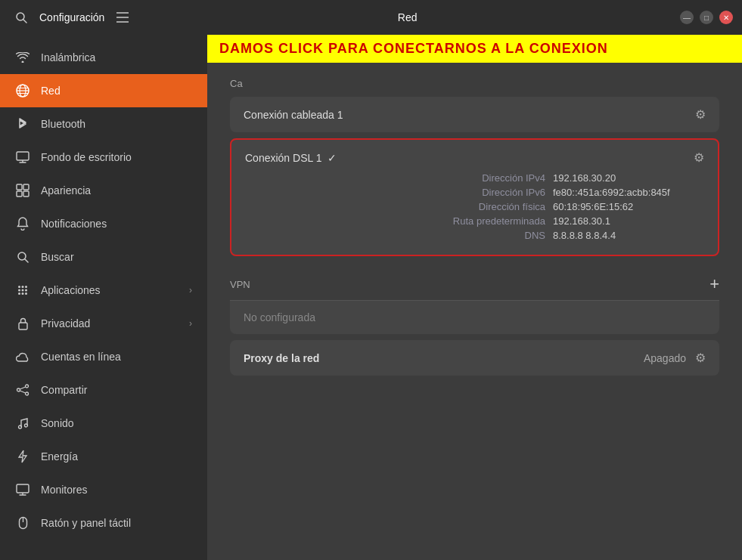  Describe the element at coordinates (65, 323) in the screenshot. I see `sidebar-label-privacidad: Privacidad` at that location.